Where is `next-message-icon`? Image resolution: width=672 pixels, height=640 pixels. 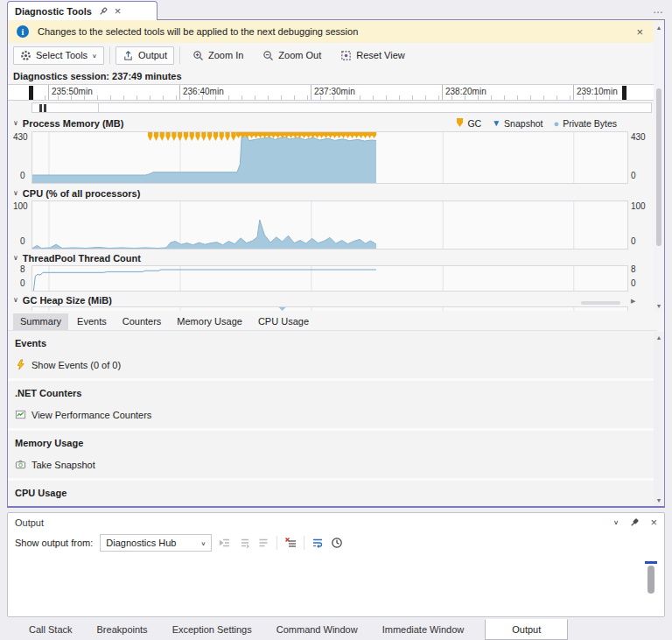
next-message-icon is located at coordinates (244, 543).